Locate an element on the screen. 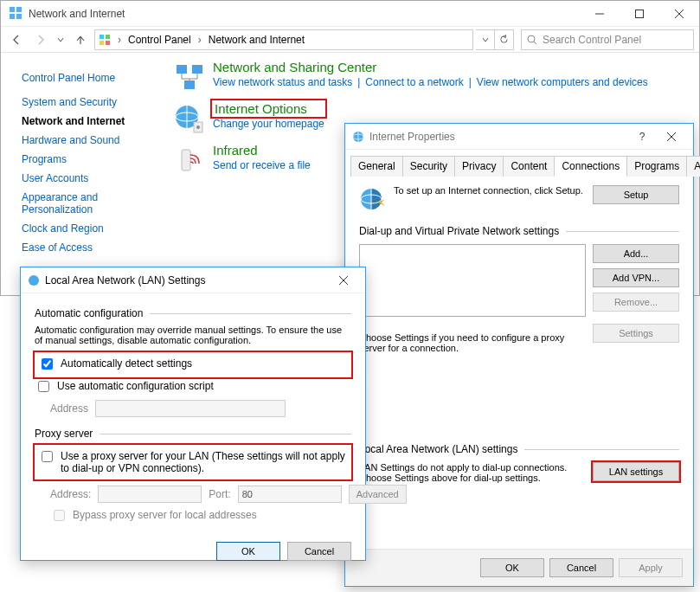 This screenshot has height=592, width=700. content-link-2-0: Send or receive a file is located at coordinates (261, 165).